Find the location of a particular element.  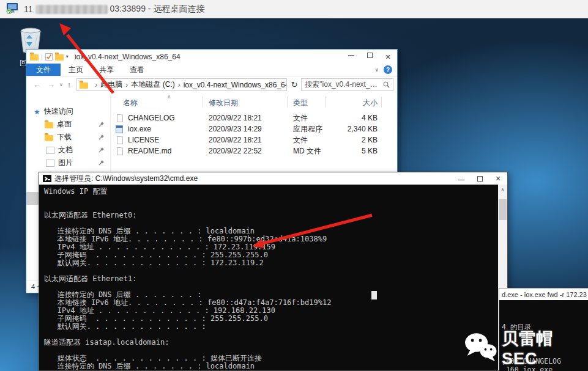

sidebar-item-label: 桌面 is located at coordinates (64, 125).